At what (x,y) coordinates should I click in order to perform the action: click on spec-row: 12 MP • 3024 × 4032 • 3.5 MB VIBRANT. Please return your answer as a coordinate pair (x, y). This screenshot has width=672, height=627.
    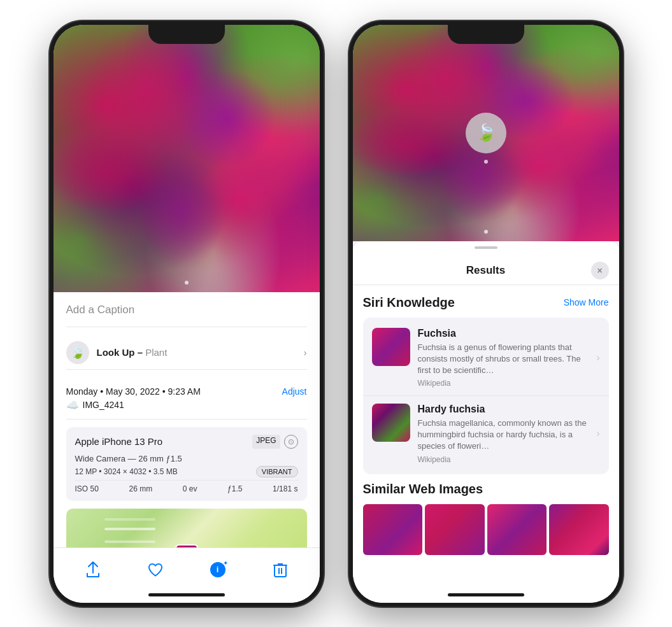
    Looking at the image, I should click on (187, 472).